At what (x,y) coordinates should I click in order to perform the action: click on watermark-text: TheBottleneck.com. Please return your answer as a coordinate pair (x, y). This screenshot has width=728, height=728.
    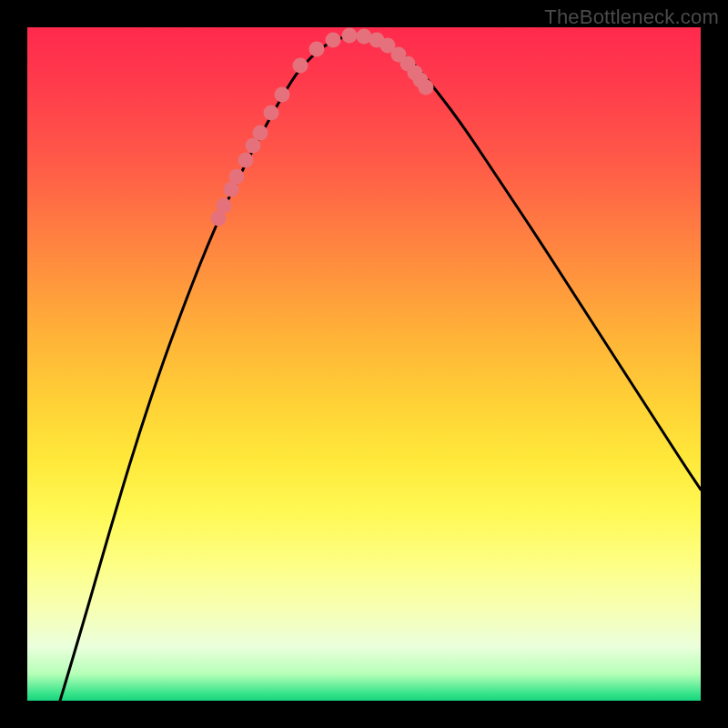
    Looking at the image, I should click on (632, 17).